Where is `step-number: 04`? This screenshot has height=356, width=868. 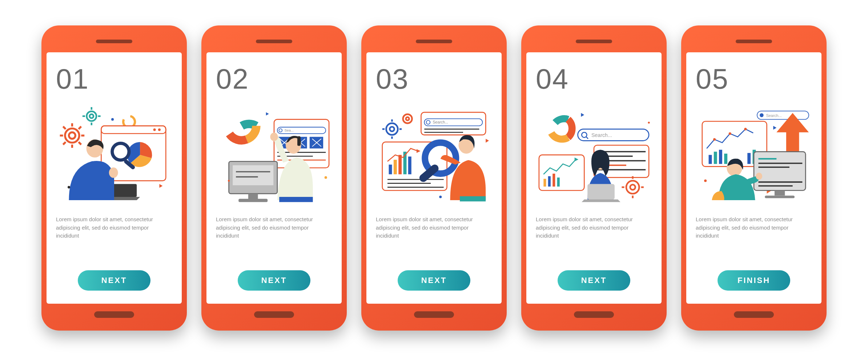
step-number: 04 is located at coordinates (594, 79).